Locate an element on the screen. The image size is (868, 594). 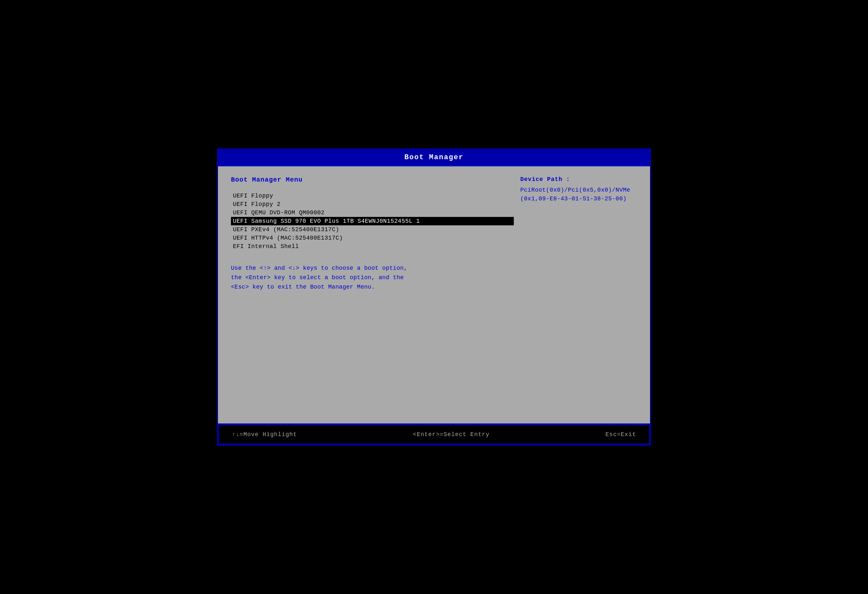
boot-option-4: UEFI PXEv4 (MAC:525400E1317C) is located at coordinates (372, 230).